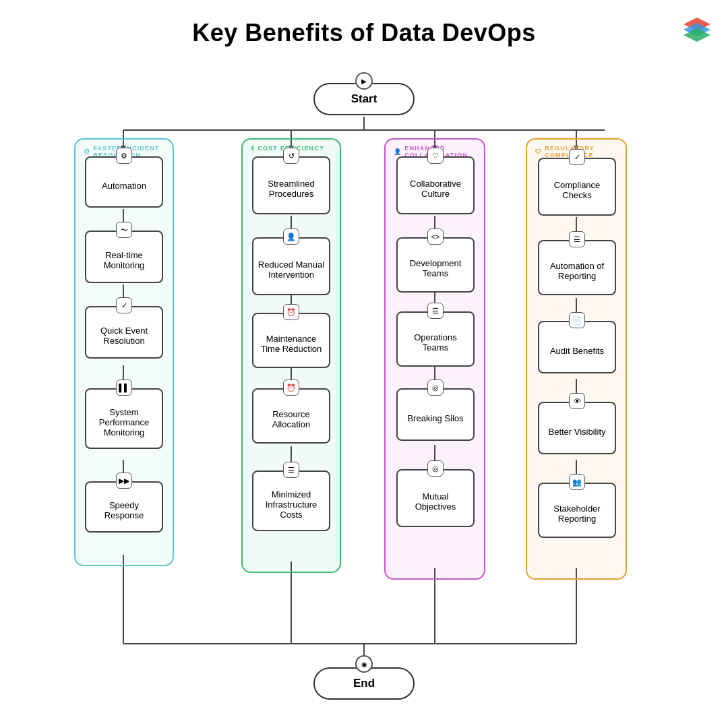 This screenshot has width=728, height=728. What do you see at coordinates (577, 268) in the screenshot?
I see `node-automation-reporting: ☰ Automation ofReporting` at bounding box center [577, 268].